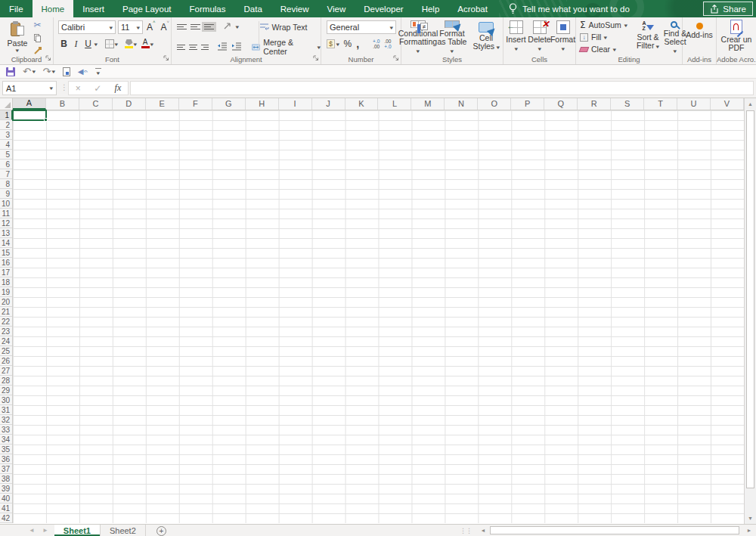 The width and height of the screenshot is (756, 536). I want to click on column-header-e: E, so click(163, 104).